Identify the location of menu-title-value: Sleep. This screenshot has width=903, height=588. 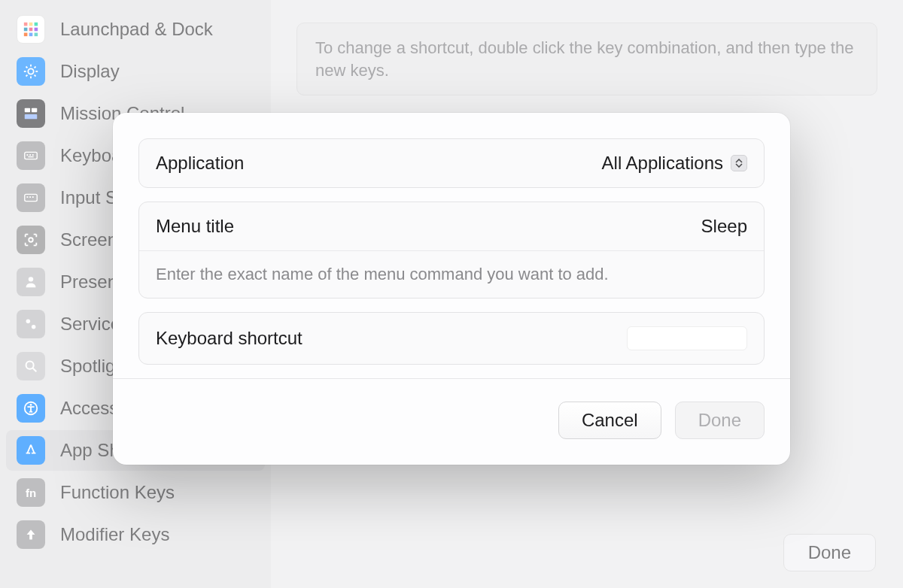
(724, 226).